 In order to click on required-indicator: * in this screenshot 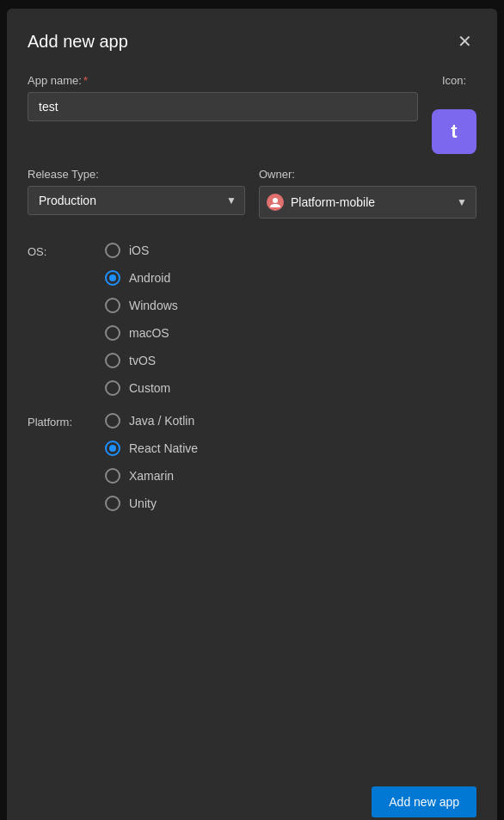, I will do `click(86, 81)`.